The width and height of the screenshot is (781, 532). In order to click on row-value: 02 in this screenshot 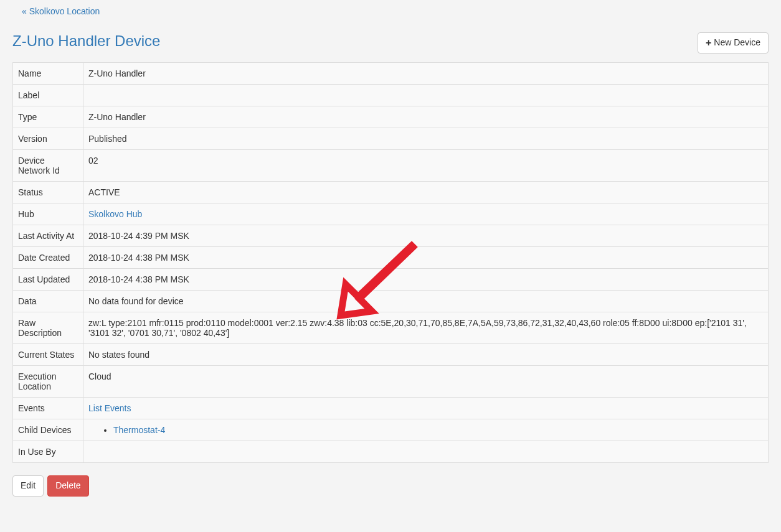, I will do `click(426, 166)`.